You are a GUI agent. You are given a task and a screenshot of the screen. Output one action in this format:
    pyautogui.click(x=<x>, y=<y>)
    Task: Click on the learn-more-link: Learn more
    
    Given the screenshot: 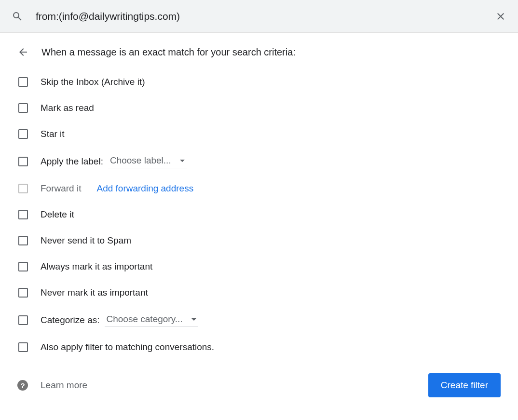 What is the action you would take?
    pyautogui.click(x=64, y=385)
    